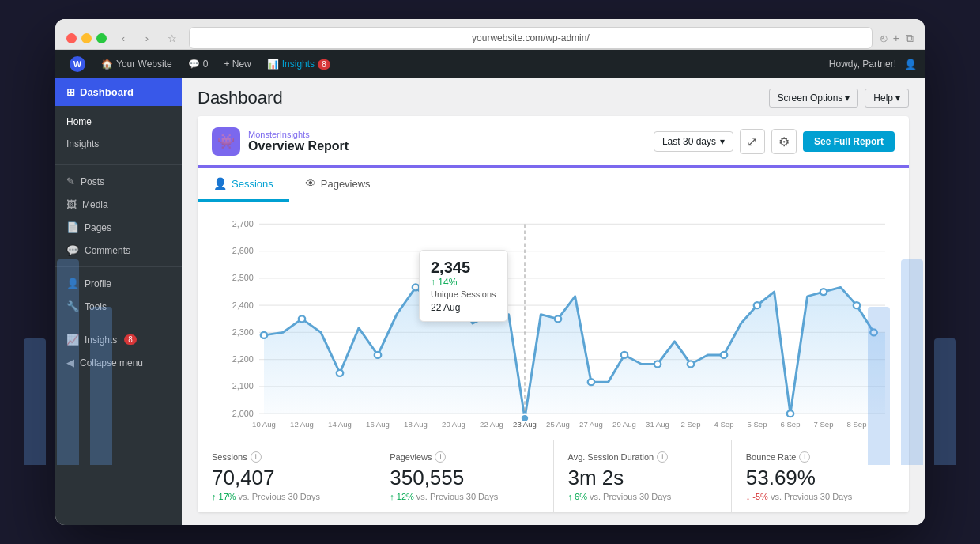 The image size is (980, 544). What do you see at coordinates (68, 362) in the screenshot?
I see `left-decorative-bars` at bounding box center [68, 362].